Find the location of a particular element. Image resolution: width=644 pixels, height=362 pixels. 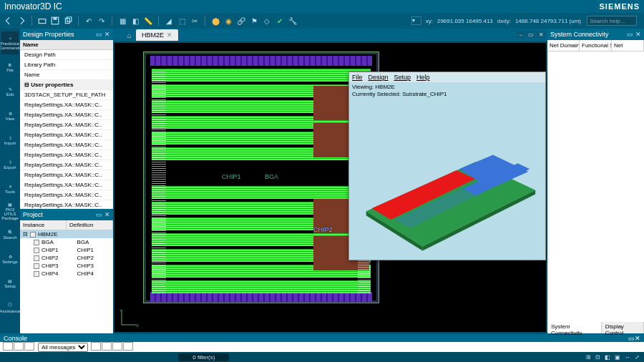

tag-icon: ◇ is located at coordinates (267, 21).